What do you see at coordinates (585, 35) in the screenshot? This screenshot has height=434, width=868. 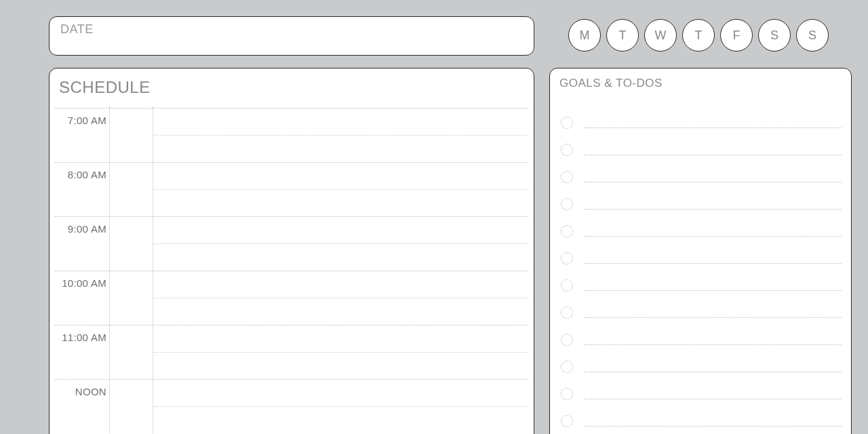 I see `weekday-monday: M` at bounding box center [585, 35].